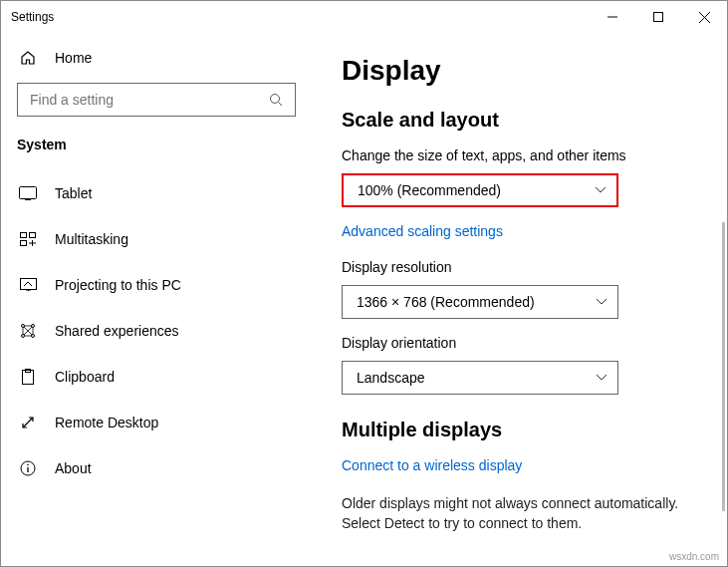 This screenshot has width=728, height=567. Describe the element at coordinates (658, 17) in the screenshot. I see `window-controls` at that location.